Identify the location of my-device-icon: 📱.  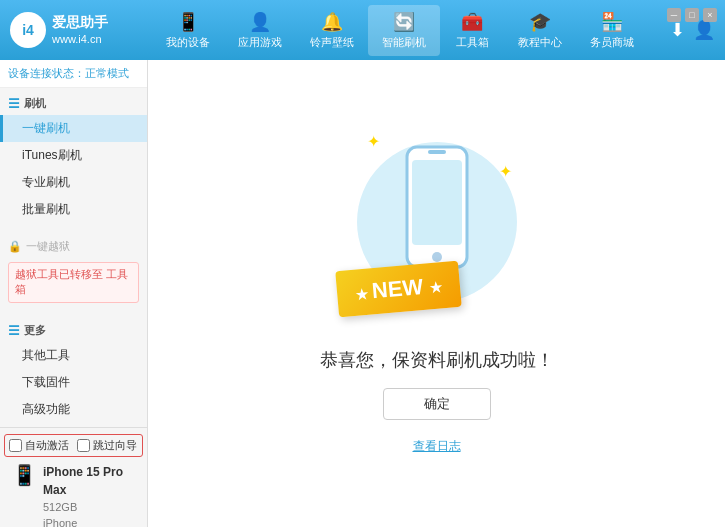
(188, 22).